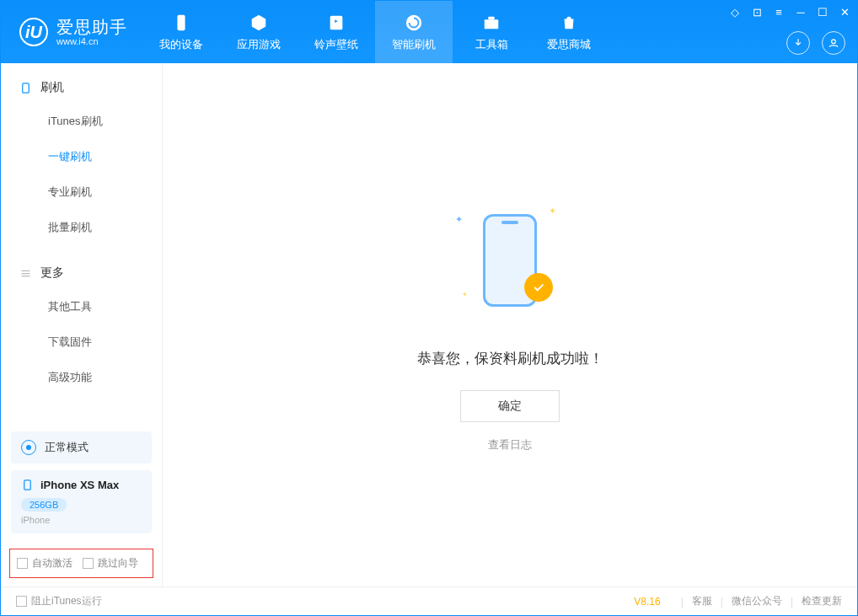  Describe the element at coordinates (67, 602) in the screenshot. I see `checkbox-label: 阻止iTunes运行` at that location.